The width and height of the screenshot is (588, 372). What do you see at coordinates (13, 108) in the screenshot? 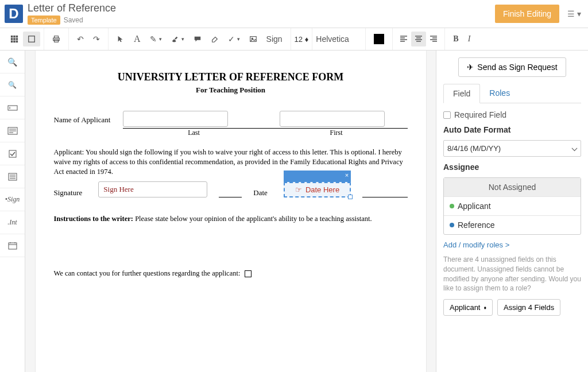
I see `text-field-tool-icon` at bounding box center [13, 108].